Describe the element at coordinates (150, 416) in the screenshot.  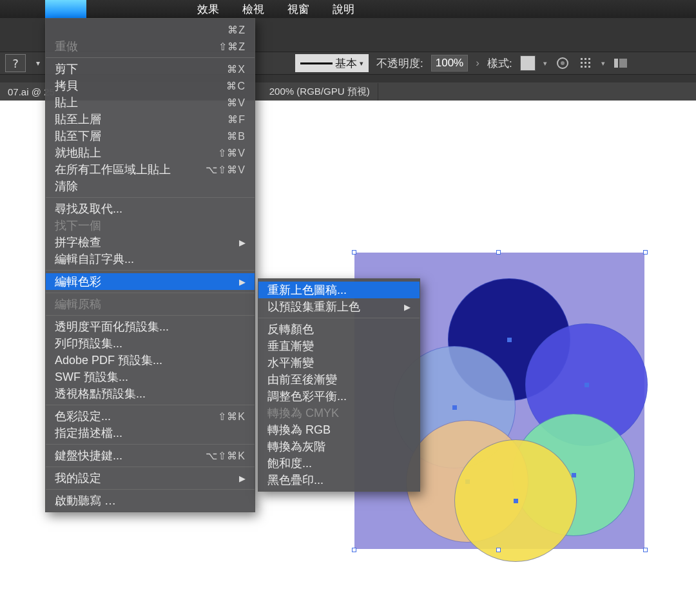
I see `menu-color-settings: 色彩設定...⇧⌘K` at that location.